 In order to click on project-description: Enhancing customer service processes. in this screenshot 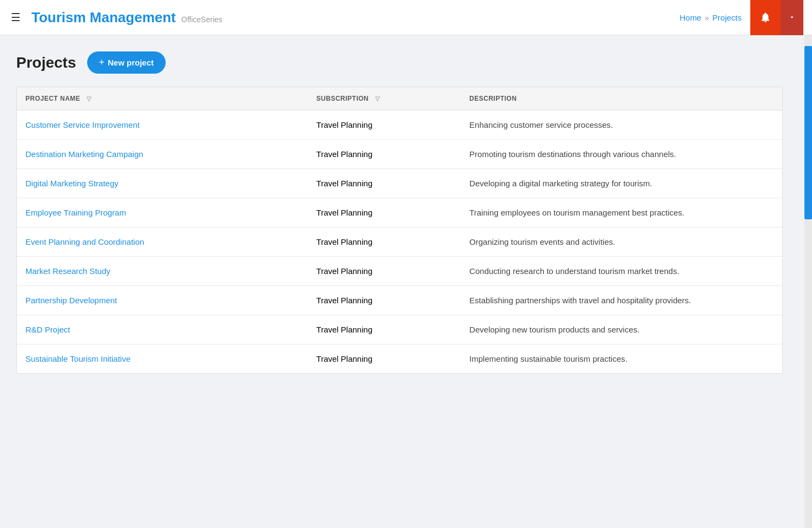, I will do `click(621, 125)`.